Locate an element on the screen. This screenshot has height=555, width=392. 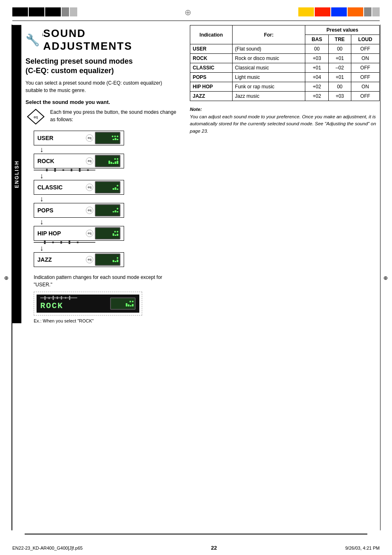
bottom-border-line is located at coordinates (196, 534).